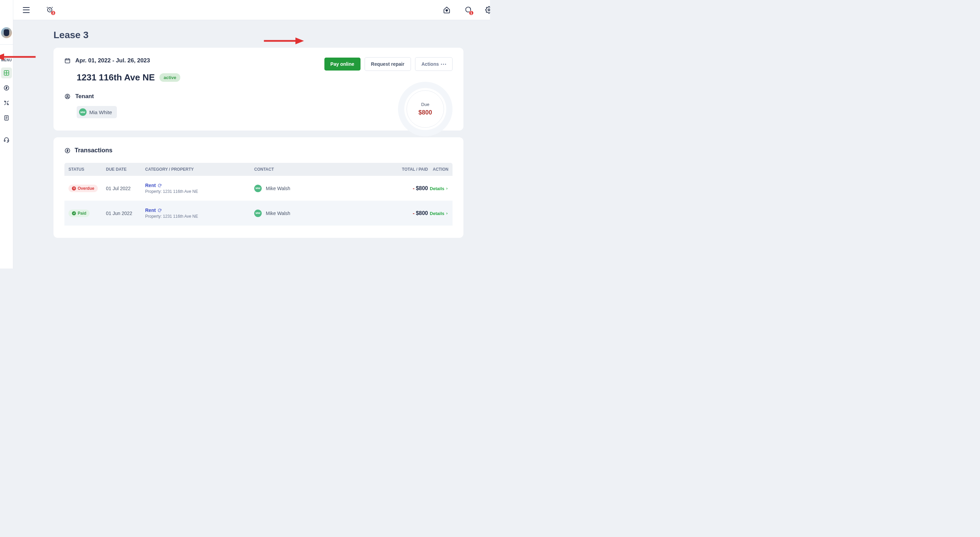 Image resolution: width=980 pixels, height=537 pixels. Describe the element at coordinates (258, 169) in the screenshot. I see `table-header: STATUS DUE DATE CATEGORY / PROPERTY CONT…` at that location.